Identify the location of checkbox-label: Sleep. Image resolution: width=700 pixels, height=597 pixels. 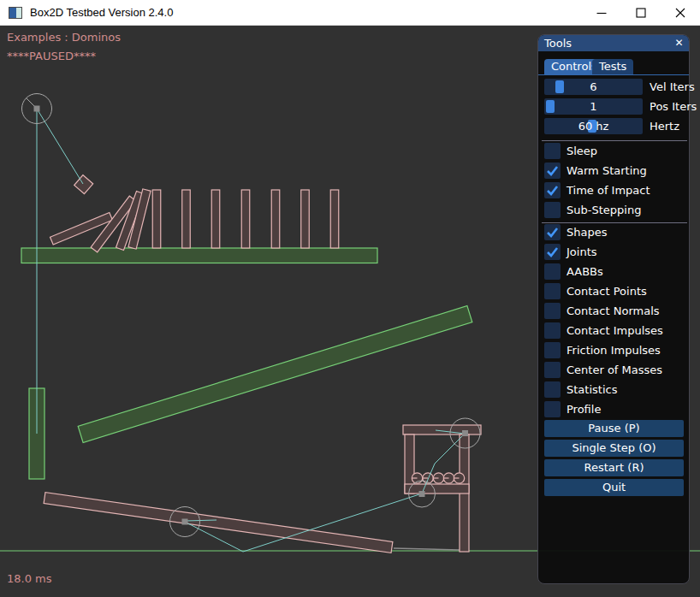
(582, 151).